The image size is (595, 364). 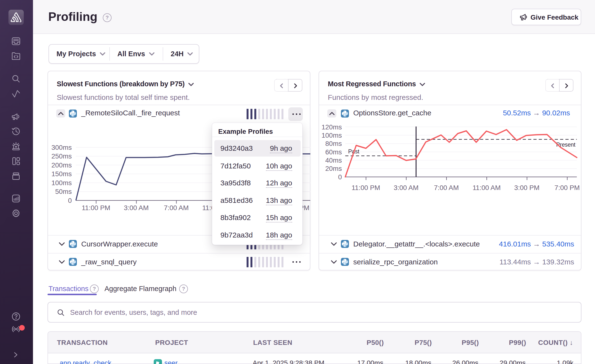 What do you see at coordinates (64, 191) in the screenshot?
I see `svg-text: 50ms` at bounding box center [64, 191].